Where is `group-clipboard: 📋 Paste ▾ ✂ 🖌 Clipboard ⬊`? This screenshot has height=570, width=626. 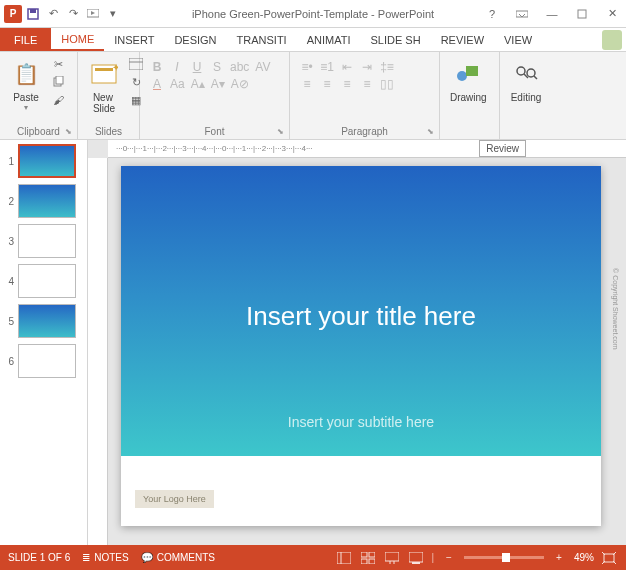
group-clipboard: 📋 Paste ▾ ✂ 🖌 Clipboard ⬊ is located at coordinates (39, 96).